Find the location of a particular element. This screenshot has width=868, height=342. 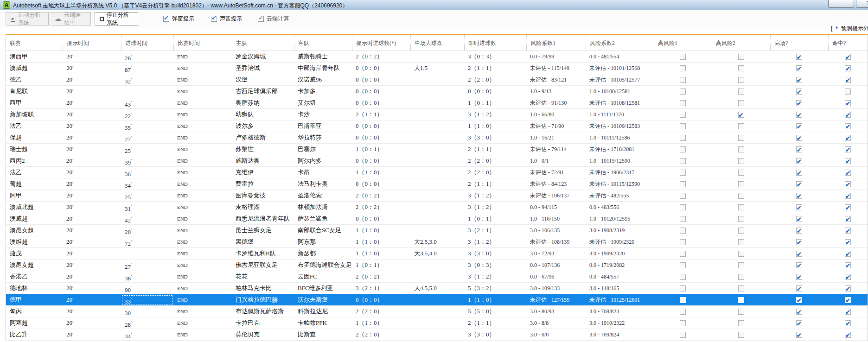

table-row: 肯尼联20′END古西足球俱乐部卡加多0（0：0）0（0：0）1.0 - 9/1… is located at coordinates (437, 92).